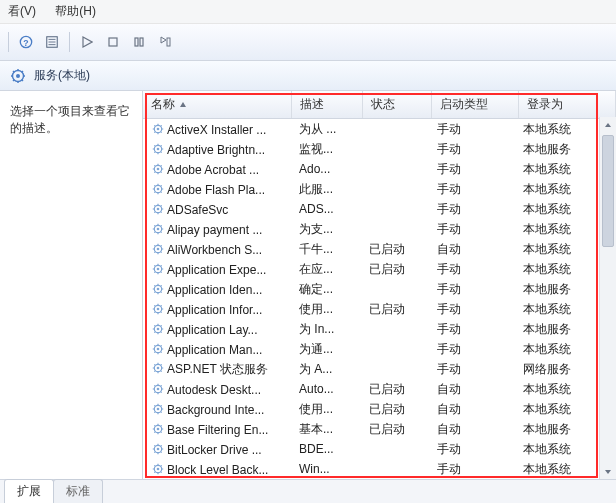 This screenshot has height=503, width=616. I want to click on service-name-text: Adobe Flash Pla..., so click(216, 190).